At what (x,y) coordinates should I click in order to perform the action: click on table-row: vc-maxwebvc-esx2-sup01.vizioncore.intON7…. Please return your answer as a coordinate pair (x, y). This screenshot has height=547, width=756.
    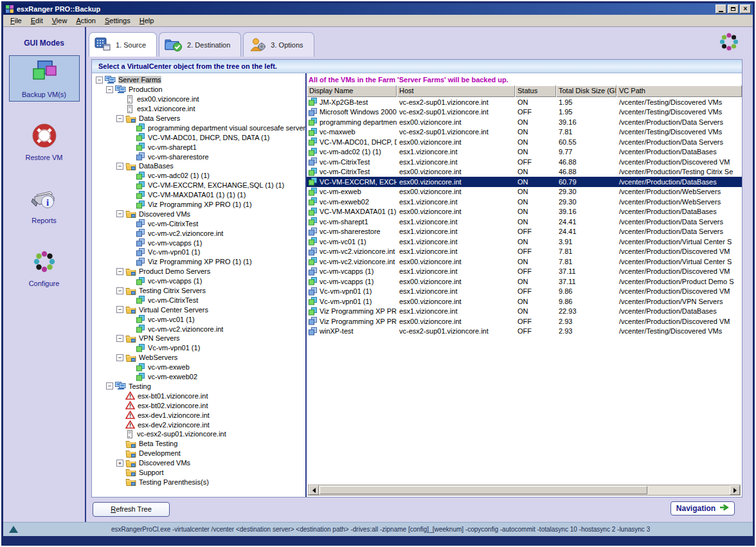
    Looking at the image, I should click on (525, 132).